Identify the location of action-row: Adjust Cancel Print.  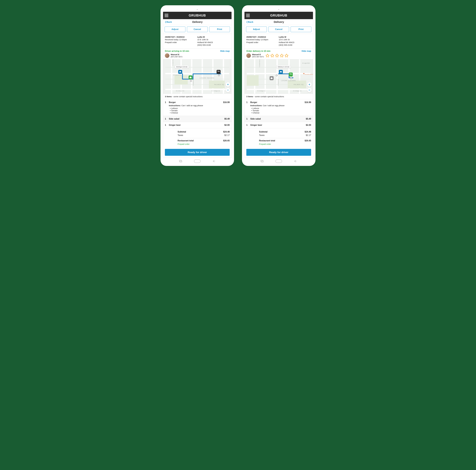
(279, 29).